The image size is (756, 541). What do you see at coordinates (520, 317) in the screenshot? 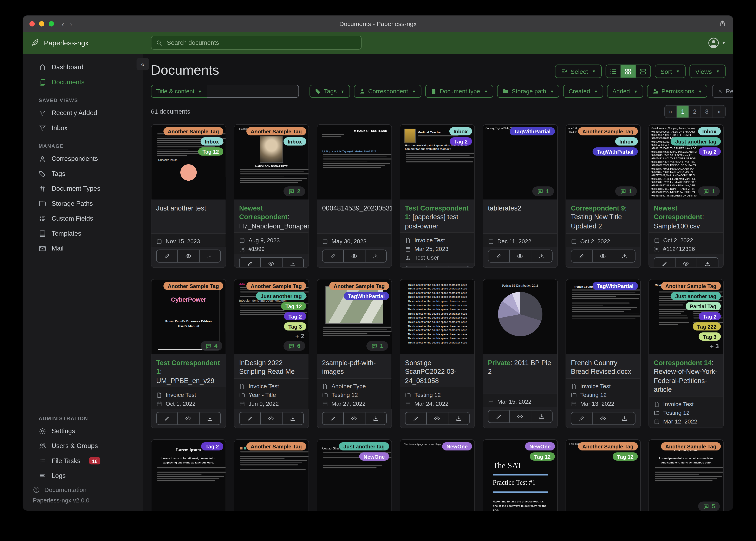
I see `document-thumbnail: Patient BP Distribution 2011` at bounding box center [520, 317].